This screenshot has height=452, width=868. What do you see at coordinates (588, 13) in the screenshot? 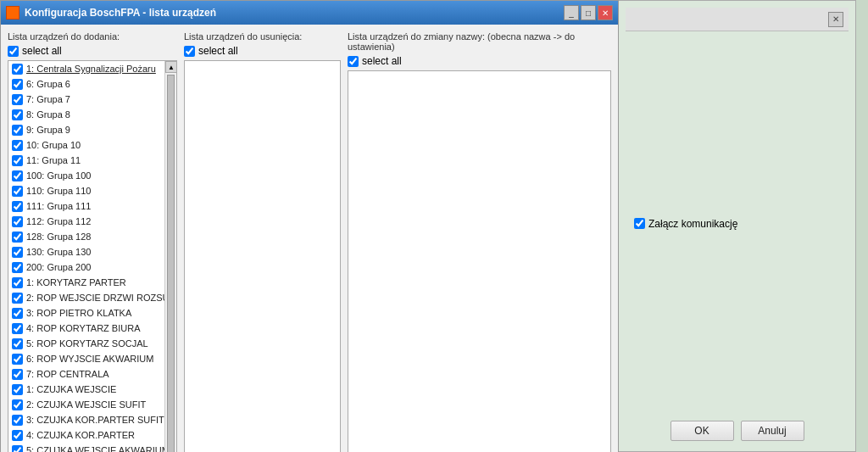
I see `maximize-button: □` at bounding box center [588, 13].